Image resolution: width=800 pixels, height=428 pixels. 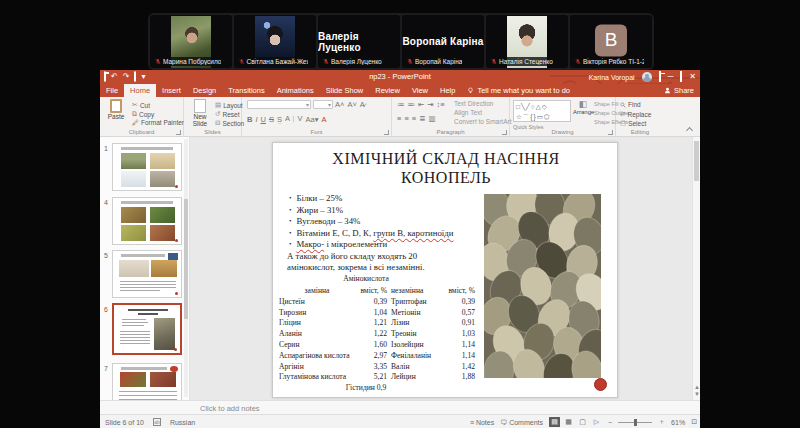 What do you see at coordinates (446, 168) in the screenshot?
I see `slide-title-textbox: ХІМІЧНИЙ СКЛАД НАСІННЯ КОНОПЕЛЬ` at bounding box center [446, 168].